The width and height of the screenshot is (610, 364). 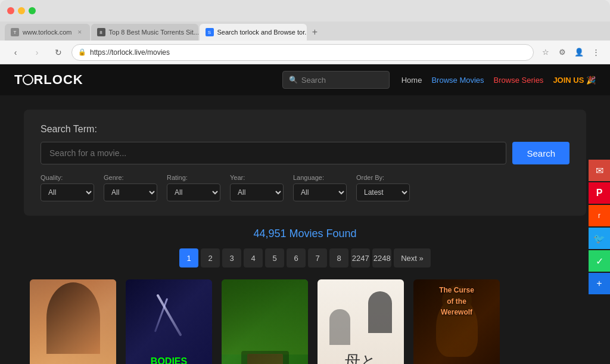 What do you see at coordinates (130, 188) in the screenshot?
I see `genre-filter-group: Genre: All` at bounding box center [130, 188].